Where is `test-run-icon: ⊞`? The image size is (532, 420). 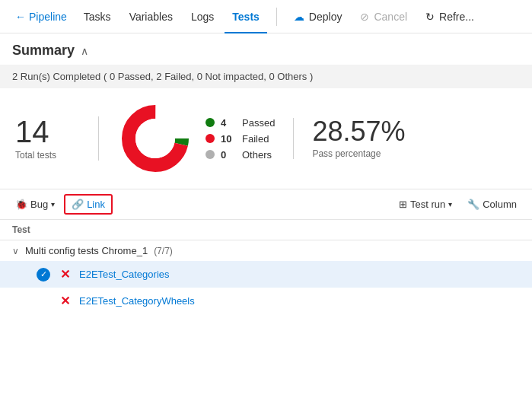 test-run-icon: ⊞ is located at coordinates (403, 204).